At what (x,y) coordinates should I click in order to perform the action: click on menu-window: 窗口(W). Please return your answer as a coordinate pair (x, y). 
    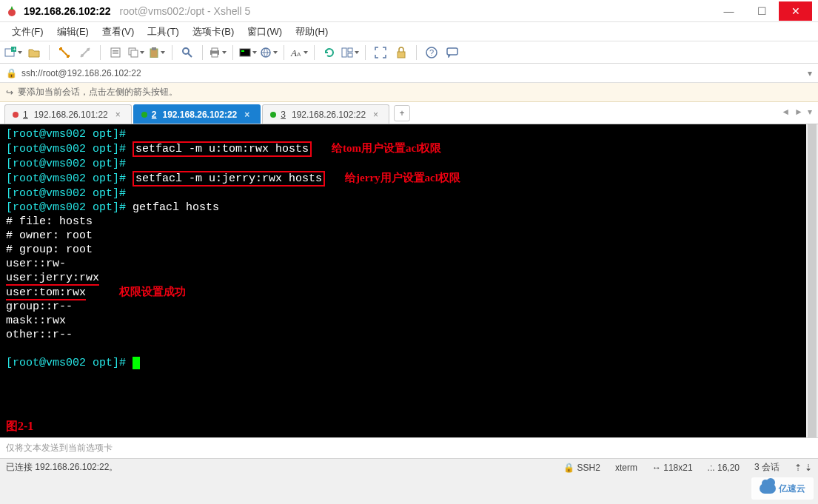
    Looking at the image, I should click on (265, 32).